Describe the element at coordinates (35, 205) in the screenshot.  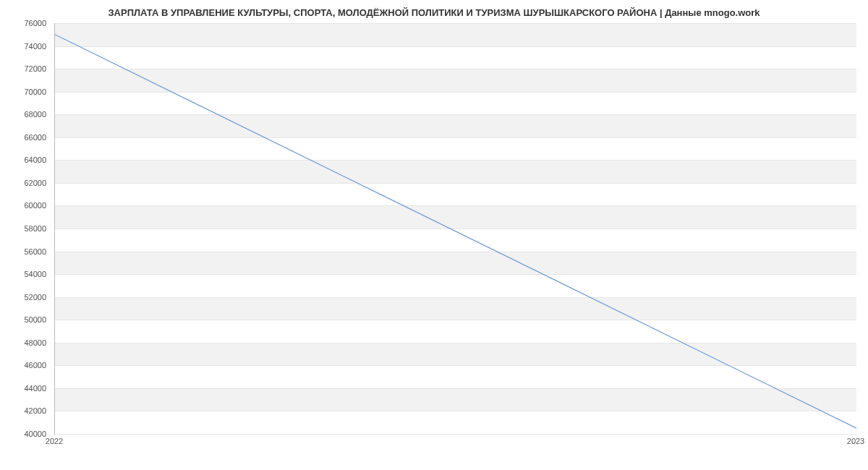
I see `y-tick-label: 60000` at that location.